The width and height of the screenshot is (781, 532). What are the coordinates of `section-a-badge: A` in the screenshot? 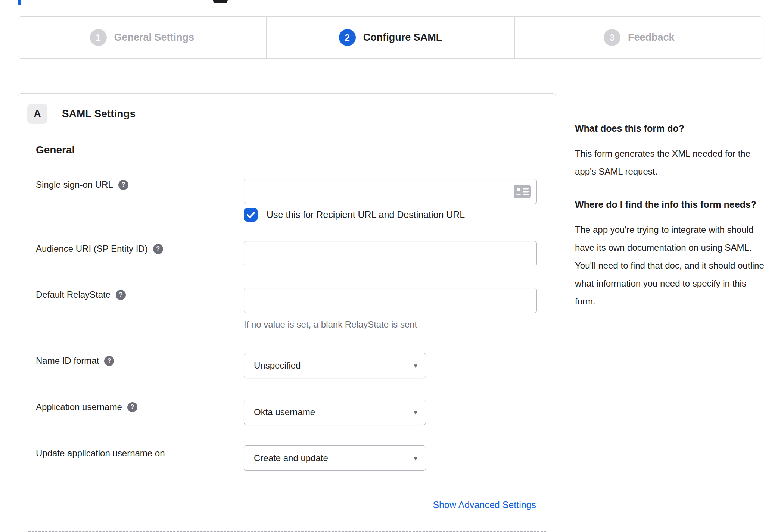 It's located at (37, 114).